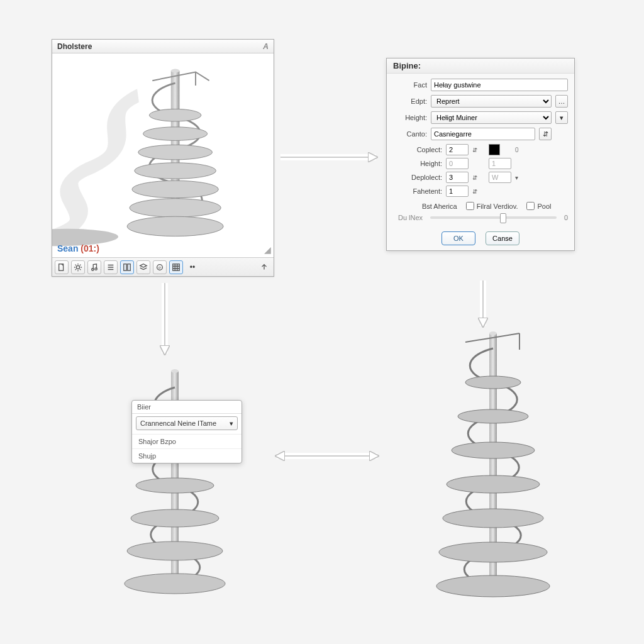 The image size is (644, 644). I want to click on filral-checkbox: Filral Verdiov., so click(492, 206).